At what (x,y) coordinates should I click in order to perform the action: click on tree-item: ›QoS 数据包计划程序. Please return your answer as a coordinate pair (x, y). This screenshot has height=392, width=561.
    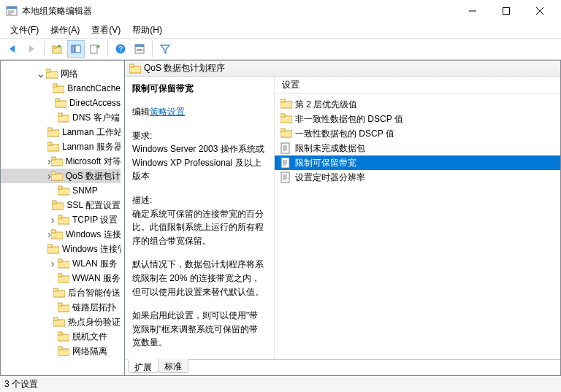
    Looking at the image, I should click on (61, 176).